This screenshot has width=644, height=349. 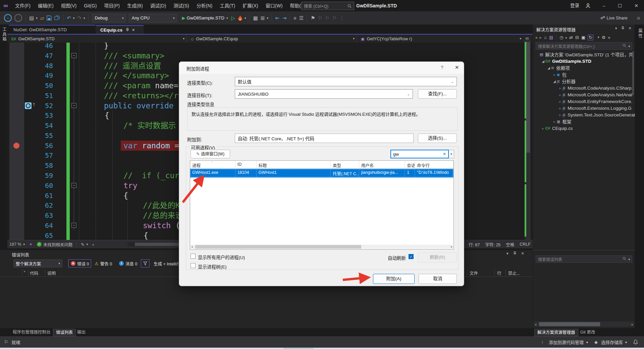 I want to click on open-expander-icon: ◢, so click(x=549, y=68).